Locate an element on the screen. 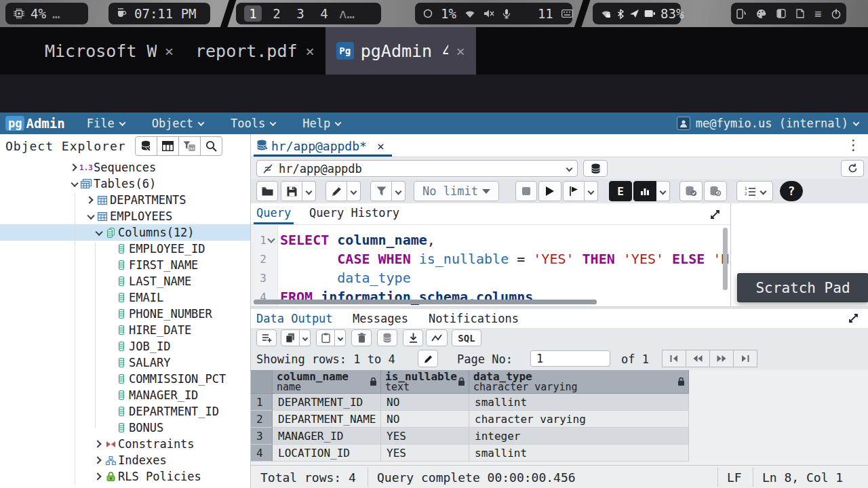 The width and height of the screenshot is (868, 488). tree-item-hire-date: HIRE_DATE is located at coordinates (125, 330).